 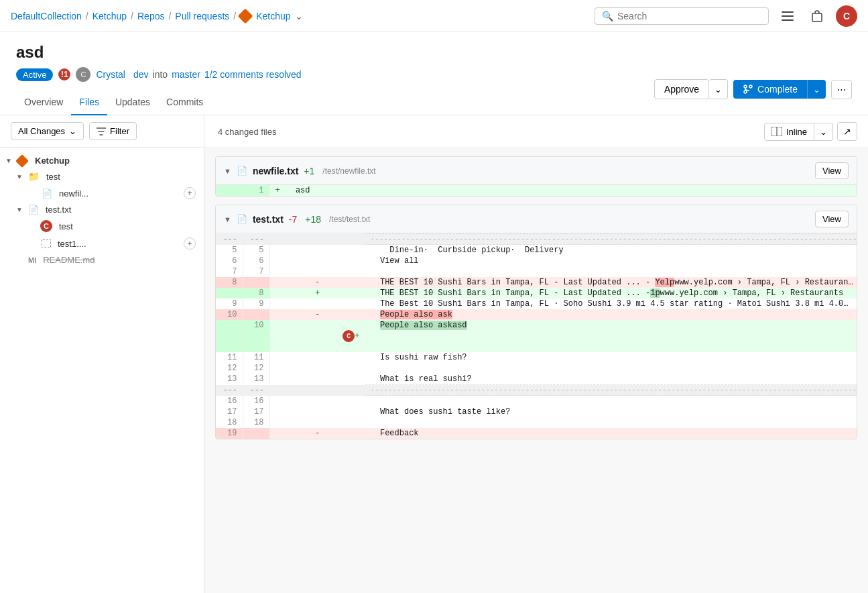 I want to click on bag-icon, so click(x=817, y=16).